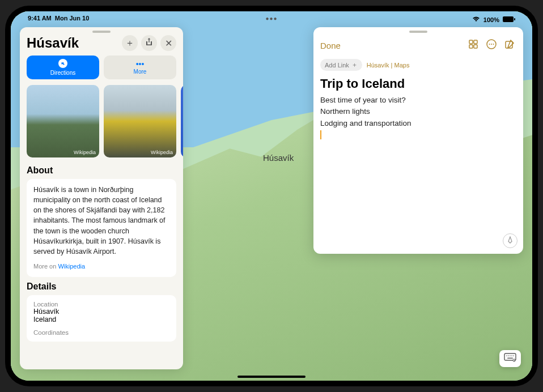 This screenshot has height=392, width=543. Describe the element at coordinates (272, 20) in the screenshot. I see `status-bar: 9:41 AM Mon Jun 10 100%` at that location.